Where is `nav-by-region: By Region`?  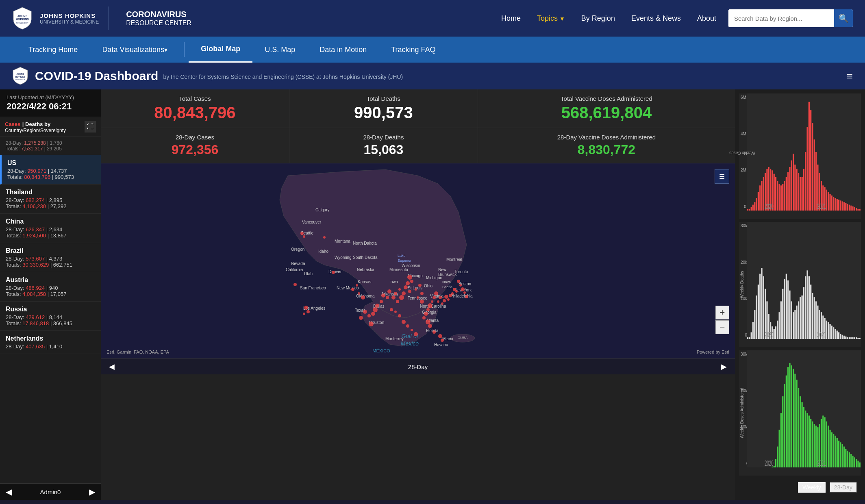 nav-by-region: By Region is located at coordinates (598, 19).